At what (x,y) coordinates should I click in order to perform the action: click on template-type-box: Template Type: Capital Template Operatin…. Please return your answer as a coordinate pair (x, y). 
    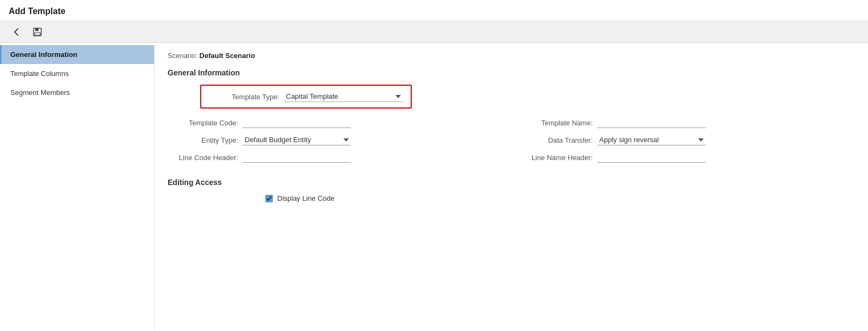
    Looking at the image, I should click on (306, 97).